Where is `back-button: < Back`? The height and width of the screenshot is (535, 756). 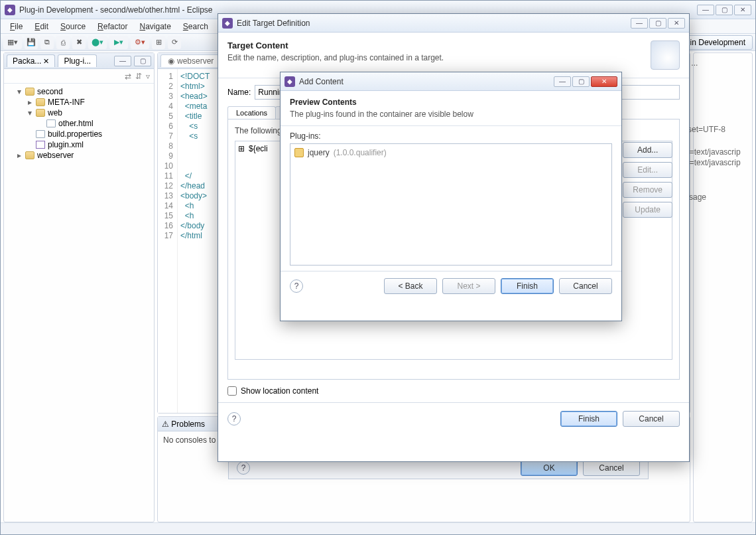
back-button: < Back is located at coordinates (410, 286).